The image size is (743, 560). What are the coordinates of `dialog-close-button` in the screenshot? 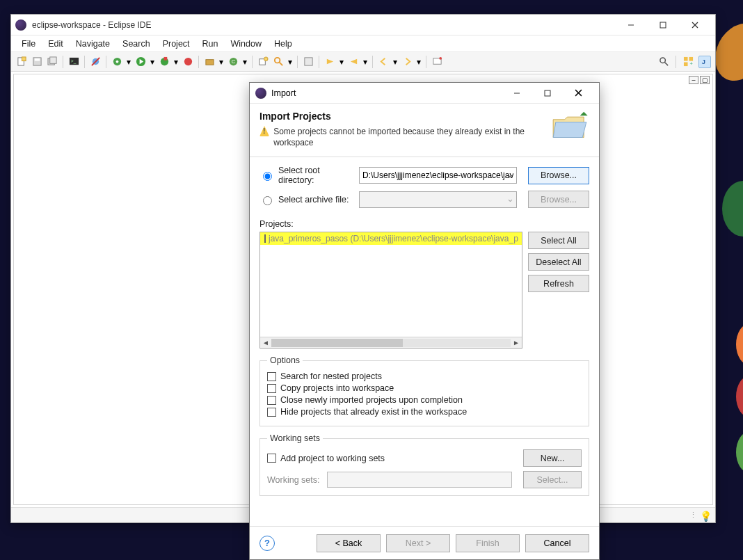 It's located at (578, 93).